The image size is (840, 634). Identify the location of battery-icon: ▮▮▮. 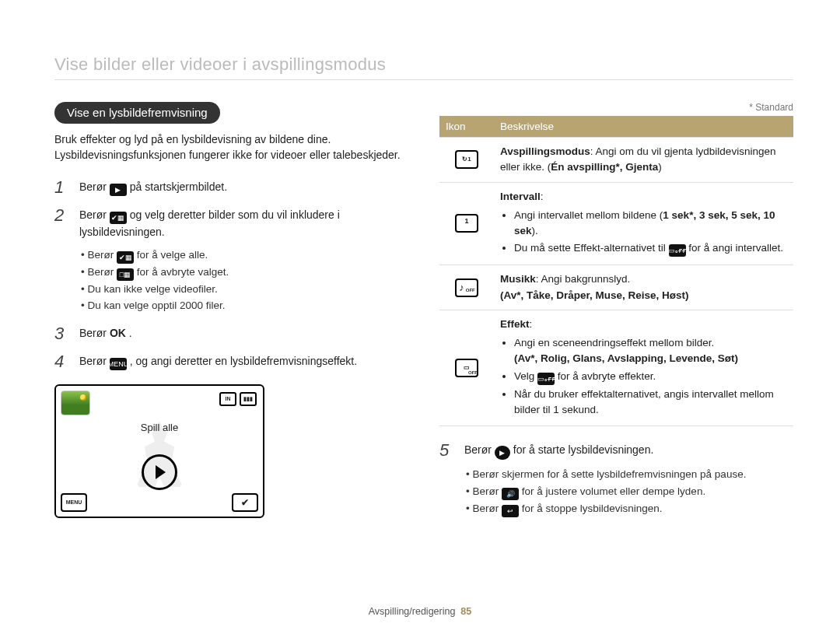
(248, 399).